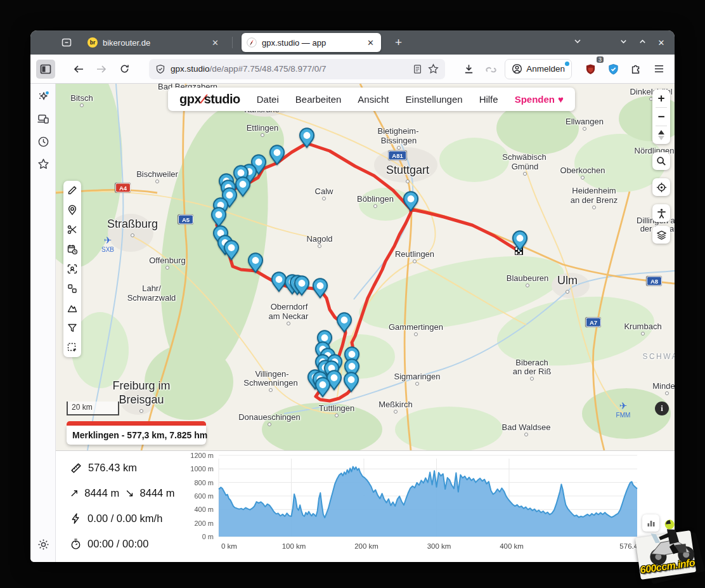 This screenshot has width=705, height=588. Describe the element at coordinates (67, 42) in the screenshot. I see `firefox-view-button` at that location.